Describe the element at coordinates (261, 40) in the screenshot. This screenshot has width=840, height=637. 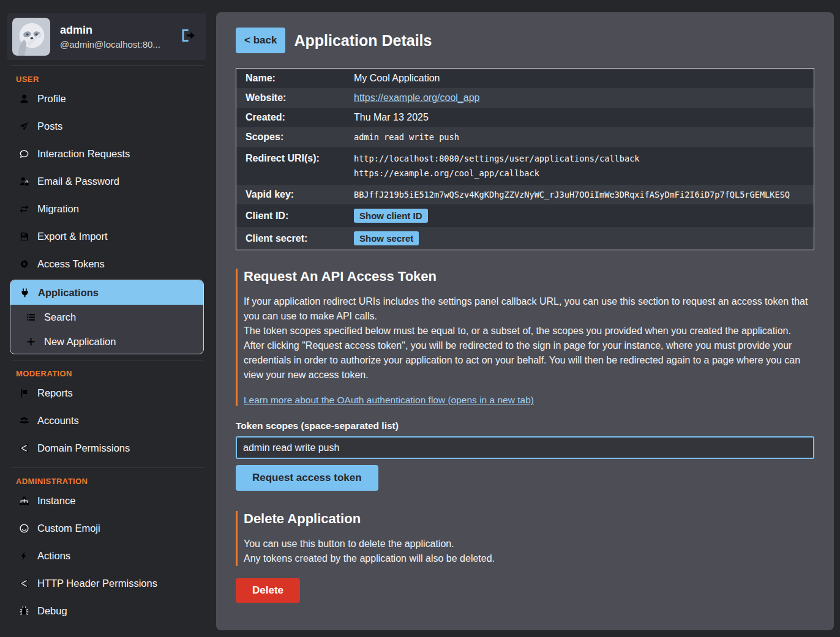
I see `back-button: < back` at that location.